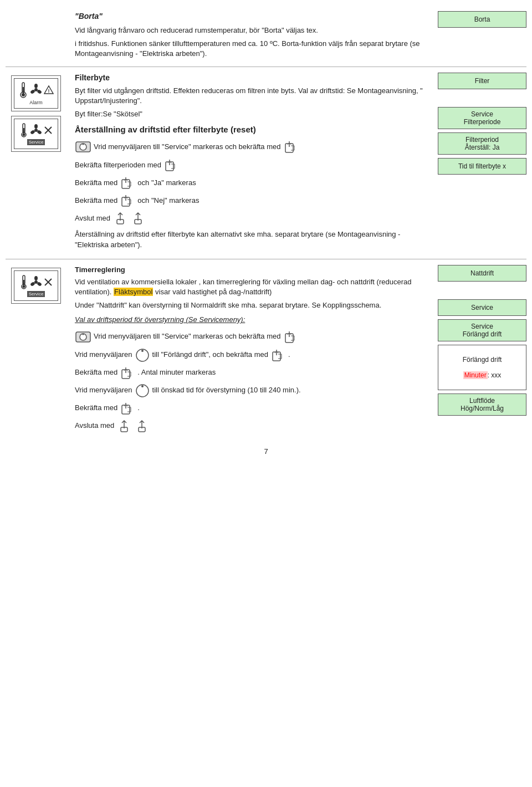  Describe the element at coordinates (252, 287) in the screenshot. I see `timerreglering-text1: Vid ventilation av kommersiella lokaler …` at that location.